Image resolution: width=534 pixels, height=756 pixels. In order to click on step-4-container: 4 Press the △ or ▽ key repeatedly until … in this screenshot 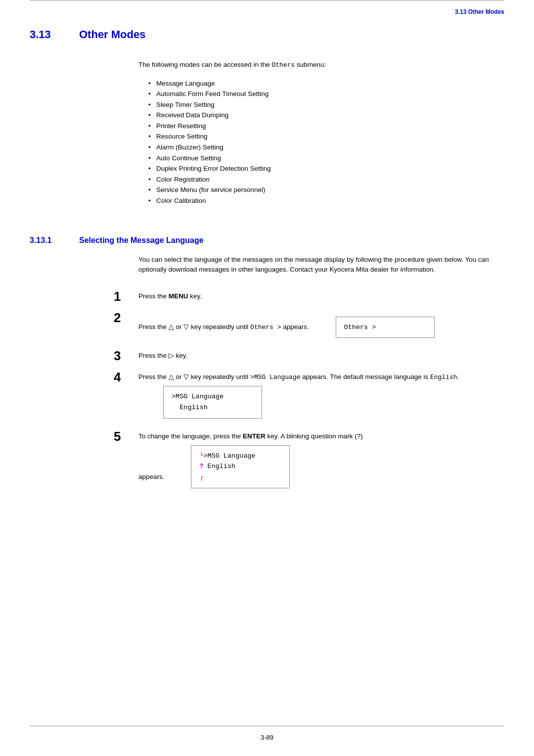, I will do `click(309, 396)`.